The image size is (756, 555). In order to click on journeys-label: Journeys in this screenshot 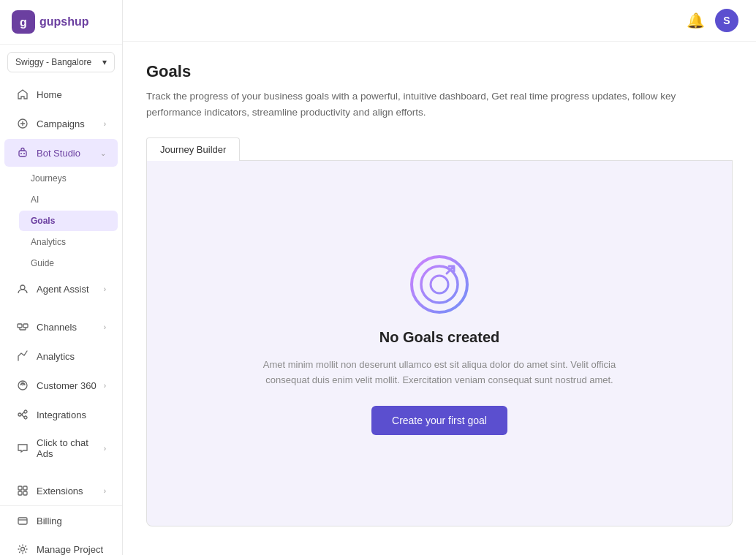, I will do `click(48, 178)`.